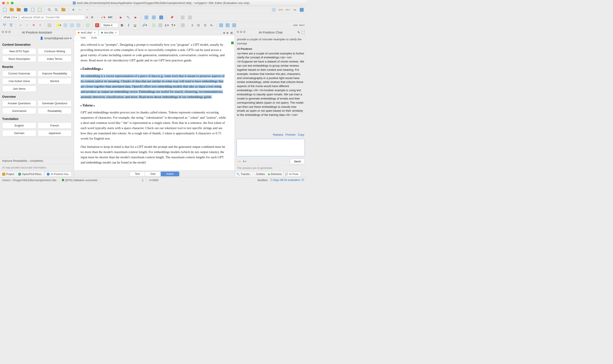 This screenshot has width=613, height=364. I want to click on summarize-button: Summarize, so click(19, 111).